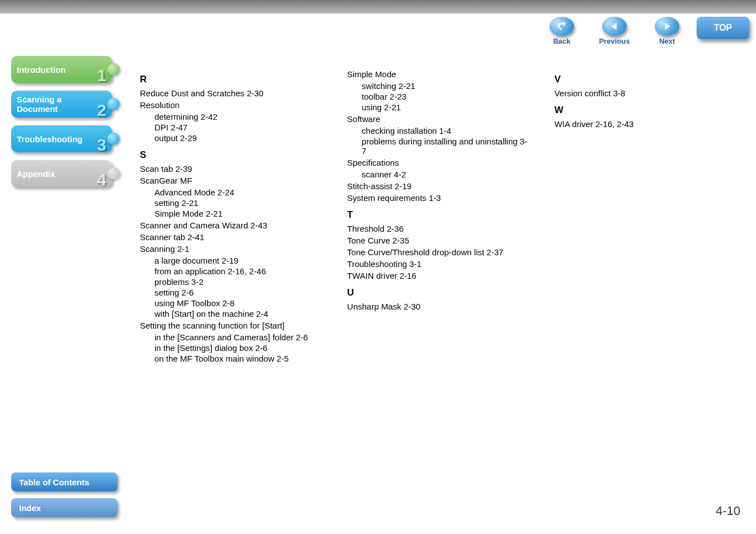  I want to click on back-label: Back, so click(562, 41).